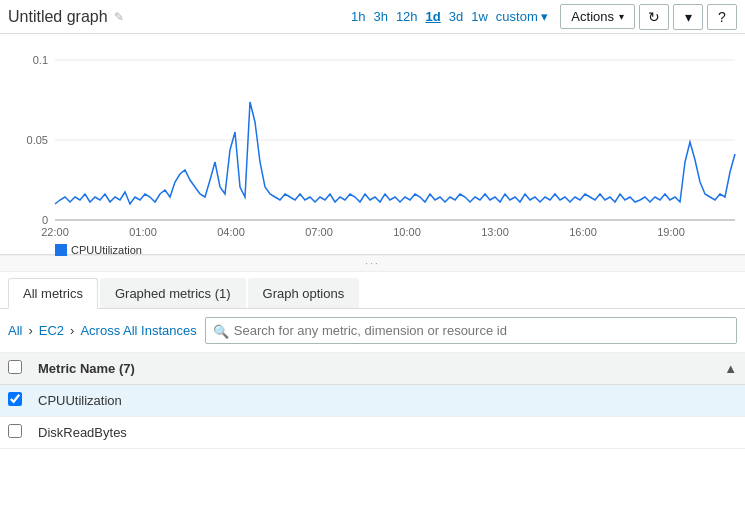  What do you see at coordinates (372, 17) in the screenshot?
I see `header: Untitled graph ✎ 1h 3h 12h 1d 3d 1w cust…` at bounding box center [372, 17].